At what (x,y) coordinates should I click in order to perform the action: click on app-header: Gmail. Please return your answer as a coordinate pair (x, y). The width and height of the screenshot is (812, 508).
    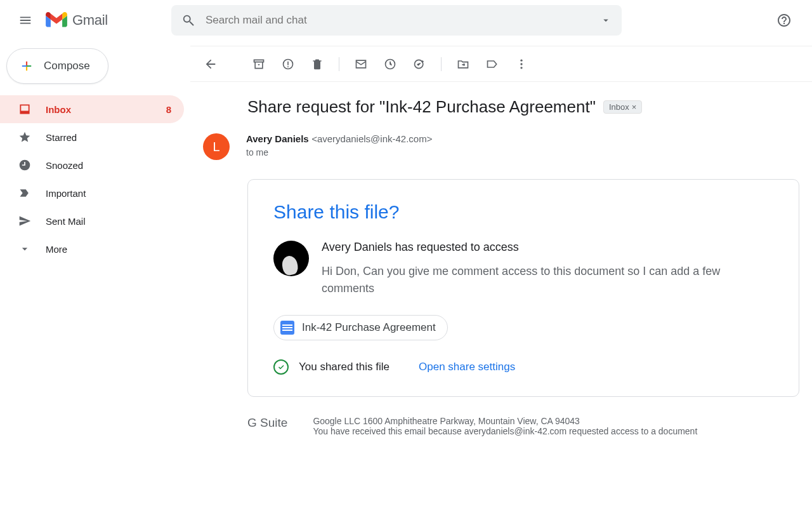
    Looking at the image, I should click on (406, 20).